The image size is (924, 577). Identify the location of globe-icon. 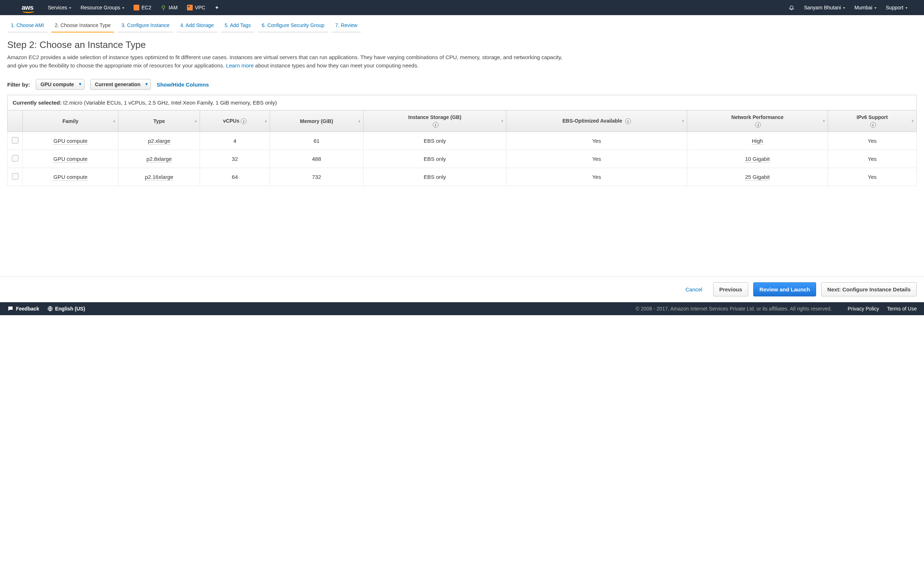
(50, 308).